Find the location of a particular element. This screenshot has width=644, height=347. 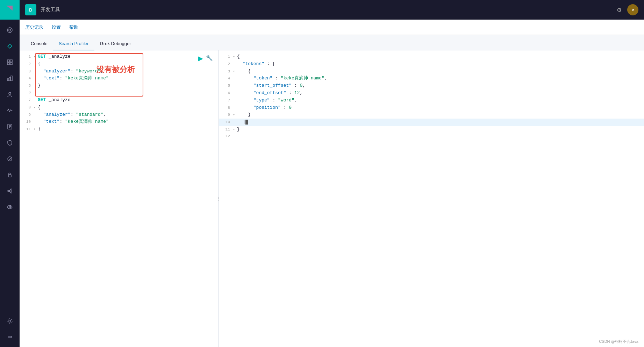

code-line-4: 4 "text": "keke真滴帅 name" is located at coordinates (119, 78).